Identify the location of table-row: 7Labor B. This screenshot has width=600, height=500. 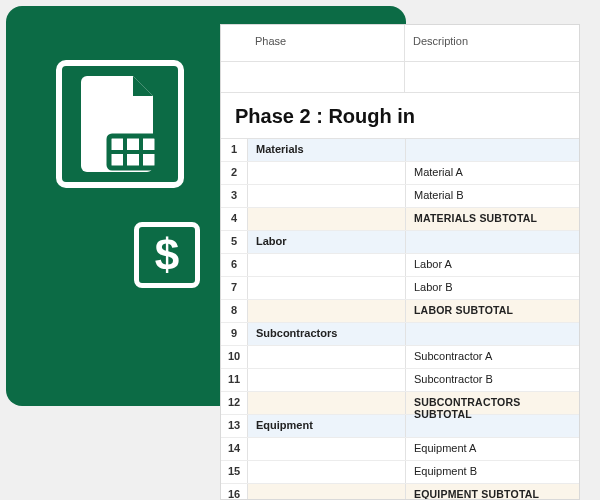
(400, 288).